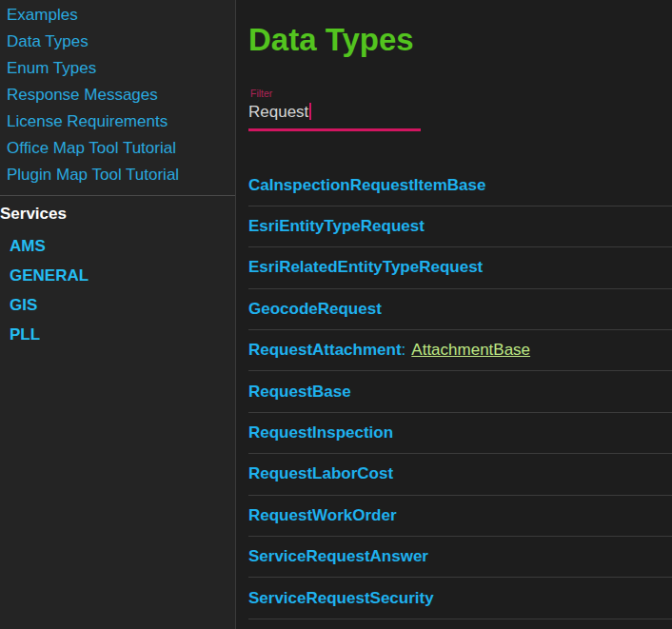  What do you see at coordinates (88, 148) in the screenshot?
I see `sidebar-nav-link: Office Map Tool Tutorial` at bounding box center [88, 148].